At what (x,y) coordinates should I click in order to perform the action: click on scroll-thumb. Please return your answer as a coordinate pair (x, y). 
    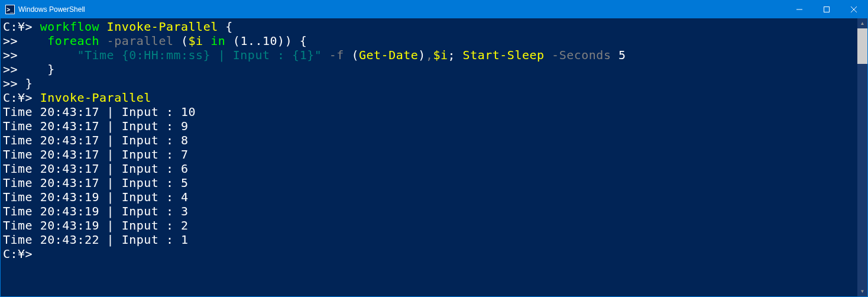
    Looking at the image, I should click on (862, 46).